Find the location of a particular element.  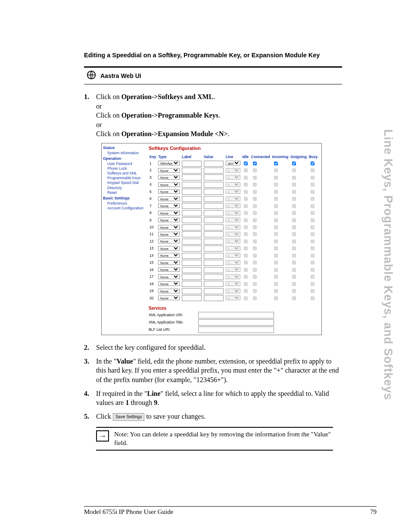

nav-item: Reset is located at coordinates (127, 193).